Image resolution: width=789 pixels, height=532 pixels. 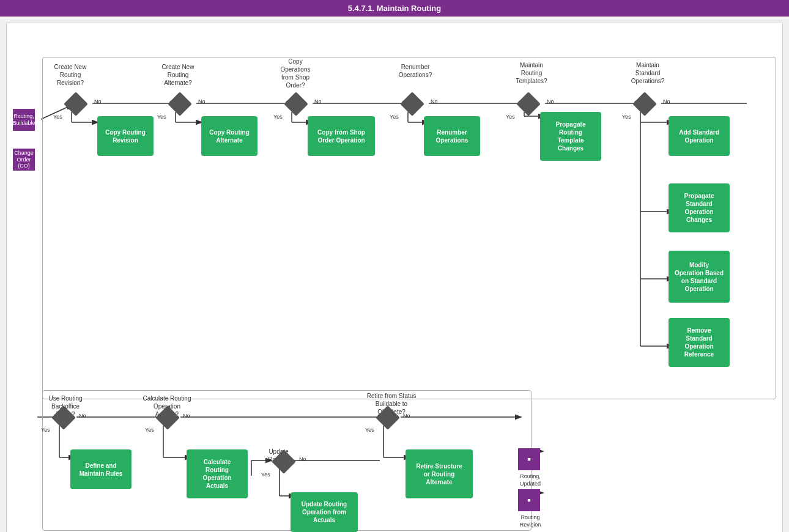 What do you see at coordinates (415, 71) in the screenshot?
I see `d4-label: RenumberOperations?` at bounding box center [415, 71].